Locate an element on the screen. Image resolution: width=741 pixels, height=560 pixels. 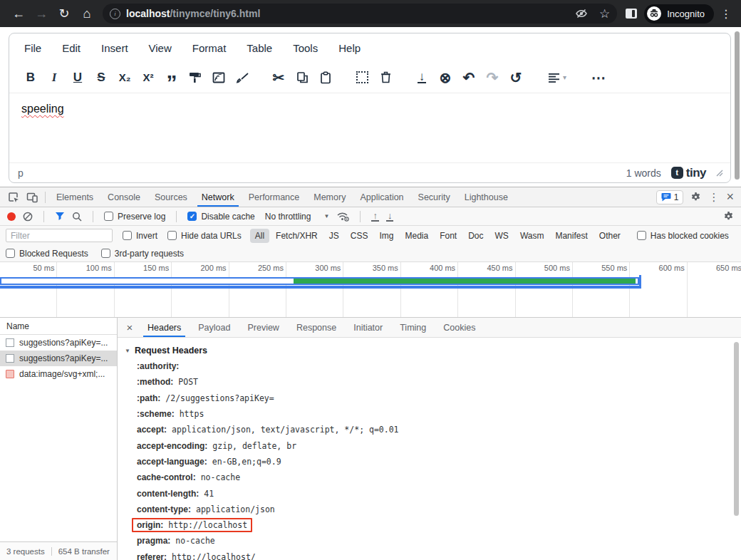
menubar-item: Insert is located at coordinates (115, 48).